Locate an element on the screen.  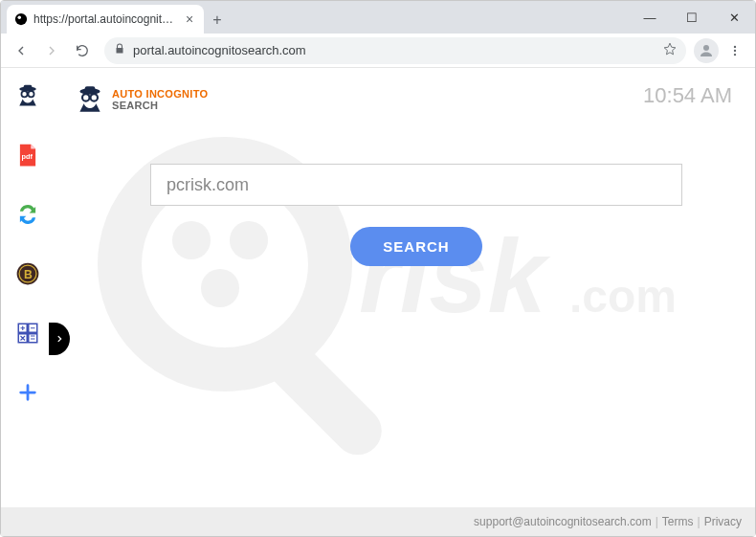
address-bar: portal.autoincognitosearch.com is located at coordinates (395, 51).